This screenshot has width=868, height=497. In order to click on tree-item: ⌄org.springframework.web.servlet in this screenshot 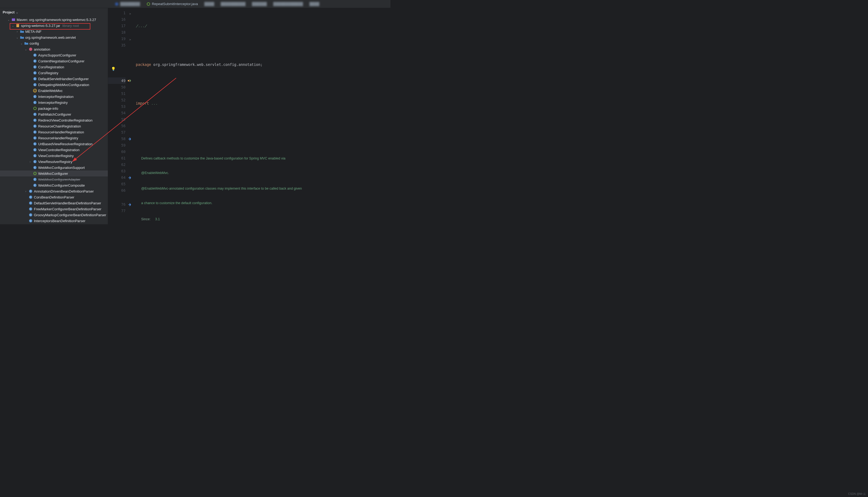, I will do `click(54, 38)`.